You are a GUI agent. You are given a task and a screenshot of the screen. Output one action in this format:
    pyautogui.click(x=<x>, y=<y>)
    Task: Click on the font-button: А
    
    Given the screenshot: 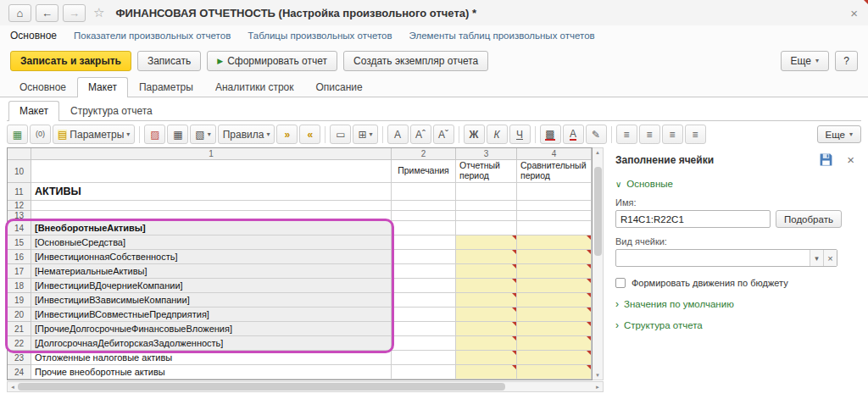 What is the action you would take?
    pyautogui.click(x=398, y=134)
    